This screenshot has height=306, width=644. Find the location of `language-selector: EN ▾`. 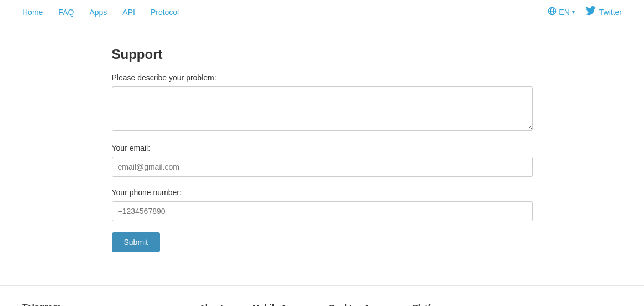

language-selector: EN ▾ is located at coordinates (561, 12).